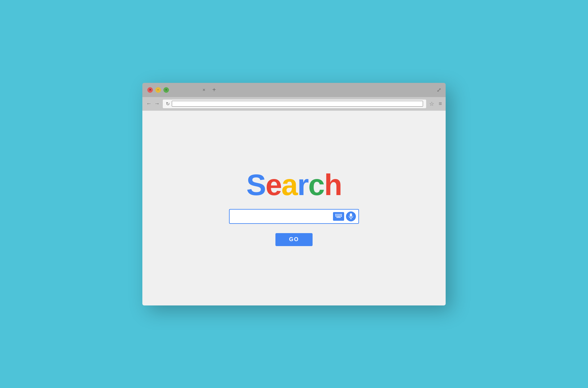 This screenshot has height=388, width=588. I want to click on search-input-area, so click(294, 216).